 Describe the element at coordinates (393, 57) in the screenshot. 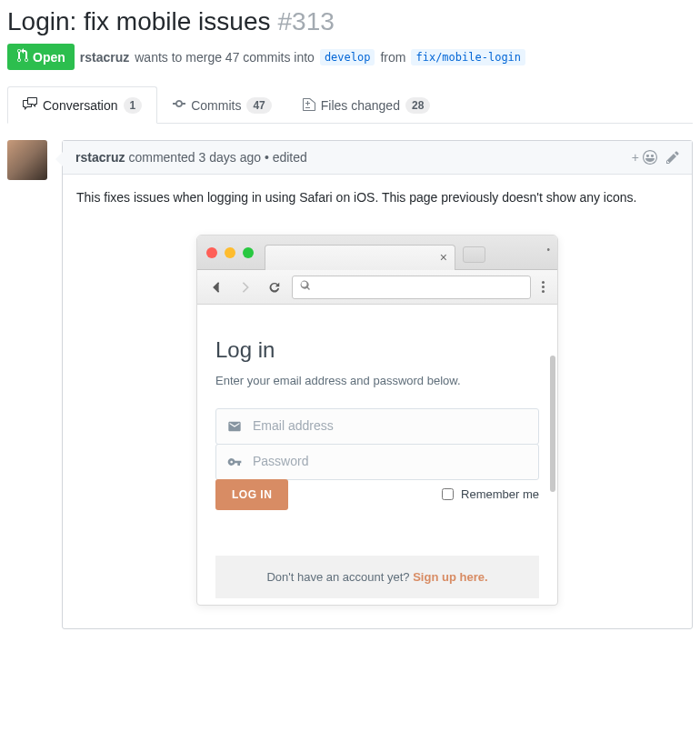

I see `from-text: from` at that location.